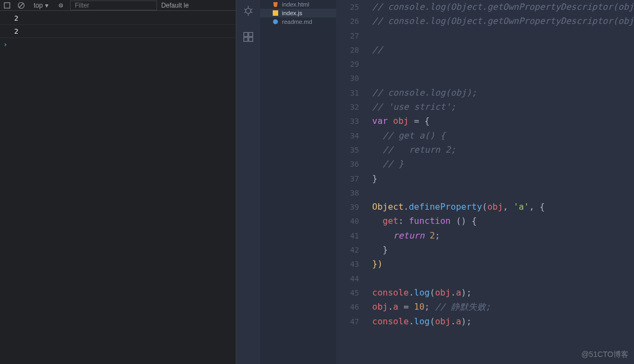 The height and width of the screenshot is (364, 634). Describe the element at coordinates (503, 264) in the screenshot. I see `code-line: })` at that location.